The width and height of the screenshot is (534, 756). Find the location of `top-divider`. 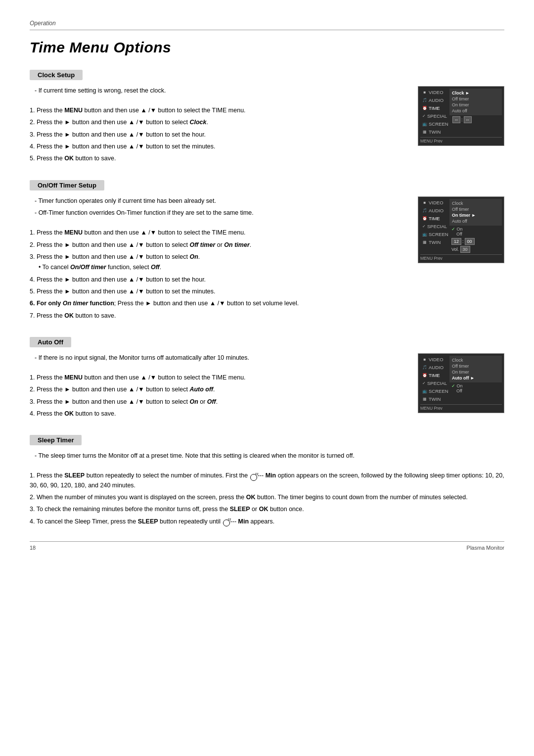

top-divider is located at coordinates (267, 30).